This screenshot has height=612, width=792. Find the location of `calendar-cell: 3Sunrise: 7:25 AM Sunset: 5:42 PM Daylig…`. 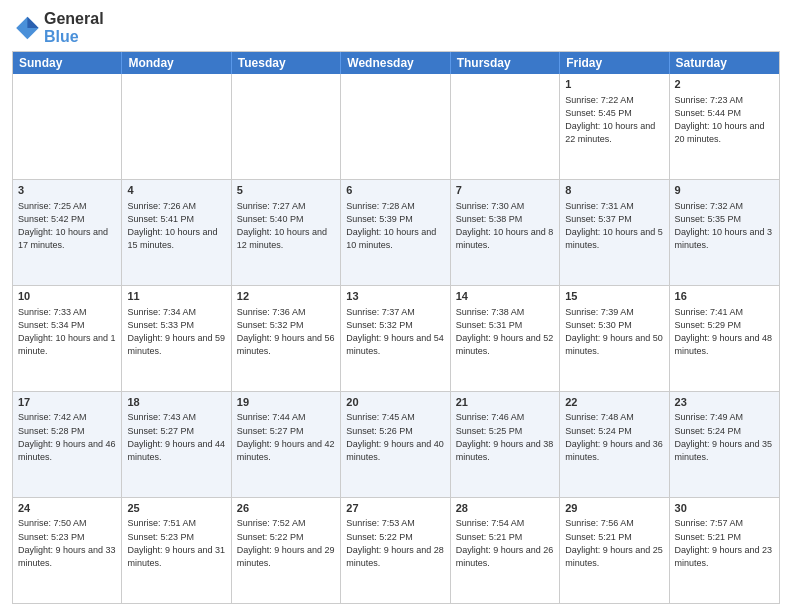

calendar-cell: 3Sunrise: 7:25 AM Sunset: 5:42 PM Daylig… is located at coordinates (68, 232).